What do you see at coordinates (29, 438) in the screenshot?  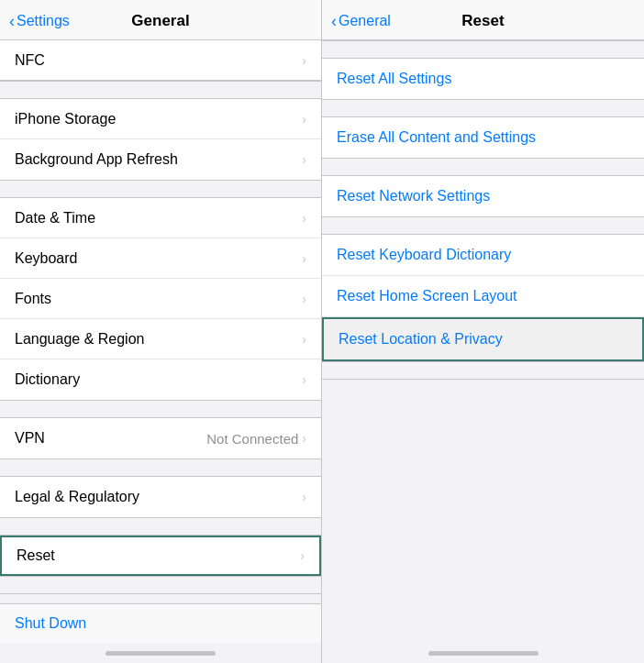 I see `vpn-label: VPN` at bounding box center [29, 438].